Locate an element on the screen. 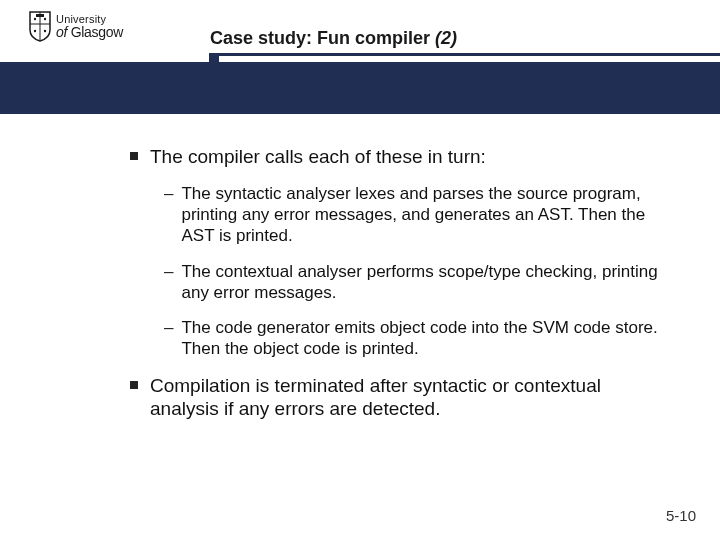 This screenshot has width=720, height=540. slide-title: Case study: Fun compiler (2) is located at coordinates (334, 38).